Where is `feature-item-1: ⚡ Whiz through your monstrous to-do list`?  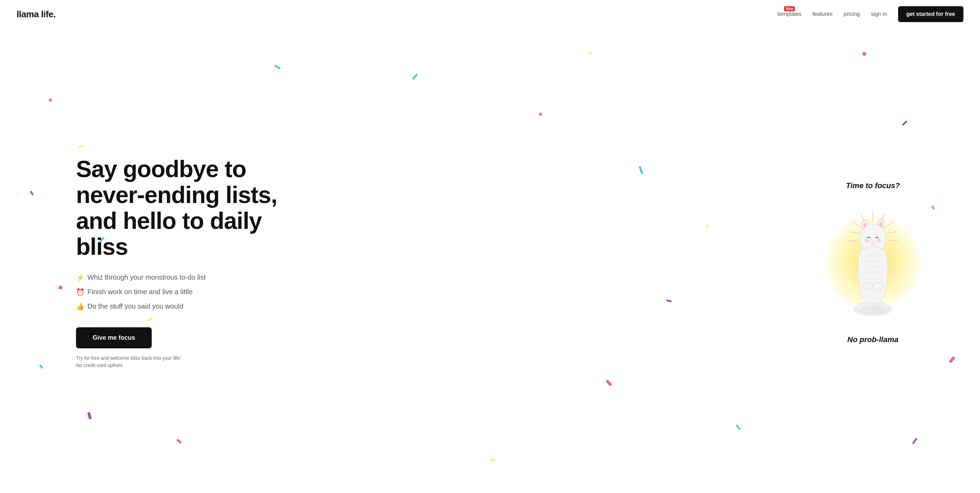
feature-item-1: ⚡ Whiz through your monstrous to-do list is located at coordinates (183, 277).